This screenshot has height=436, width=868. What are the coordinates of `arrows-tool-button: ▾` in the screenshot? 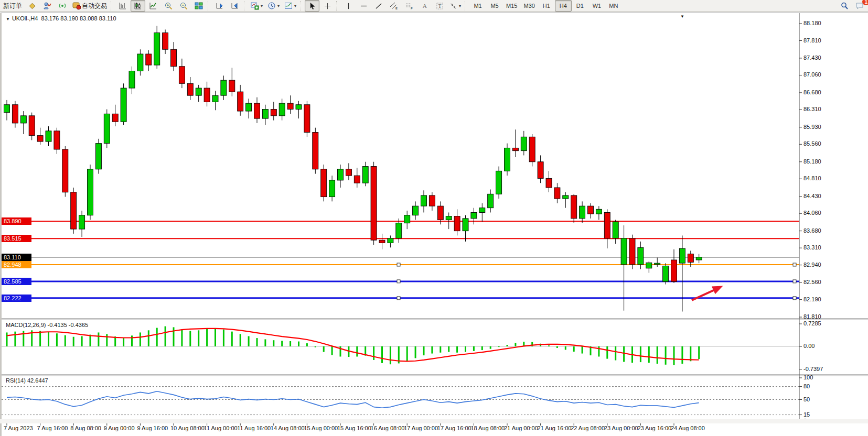 It's located at (455, 6).